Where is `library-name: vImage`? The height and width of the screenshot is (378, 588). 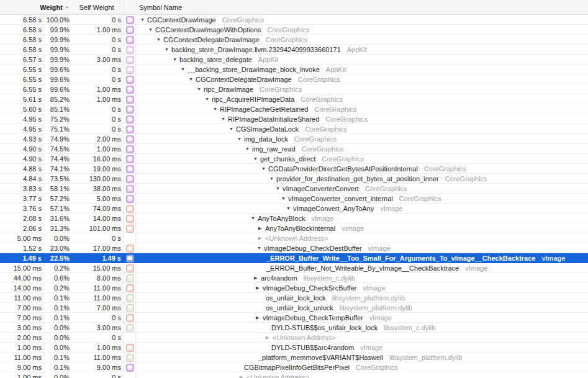 library-name: vImage is located at coordinates (391, 209).